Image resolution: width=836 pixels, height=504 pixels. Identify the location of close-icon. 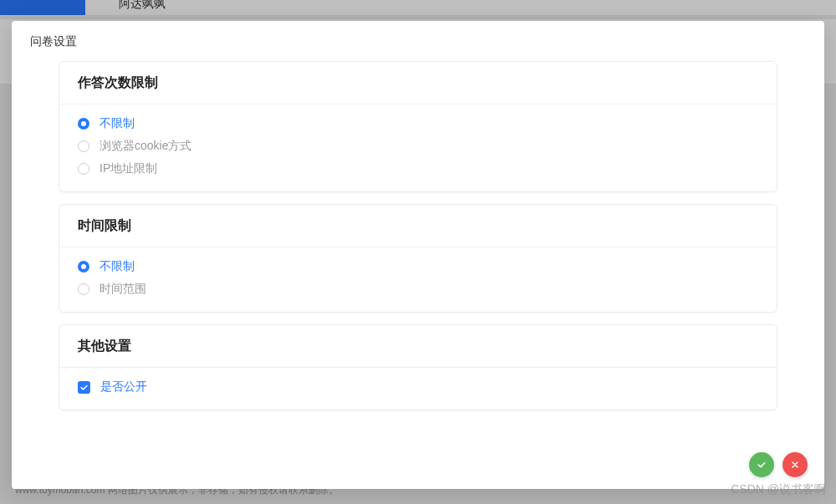
(795, 465).